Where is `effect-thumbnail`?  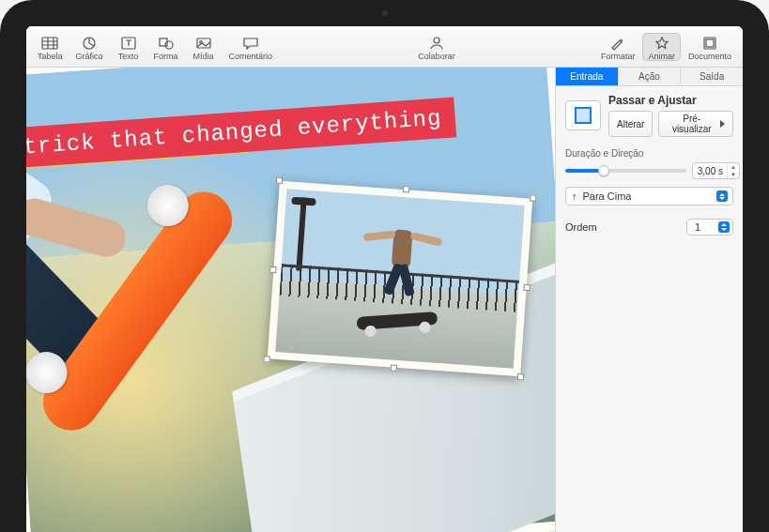 effect-thumbnail is located at coordinates (583, 115).